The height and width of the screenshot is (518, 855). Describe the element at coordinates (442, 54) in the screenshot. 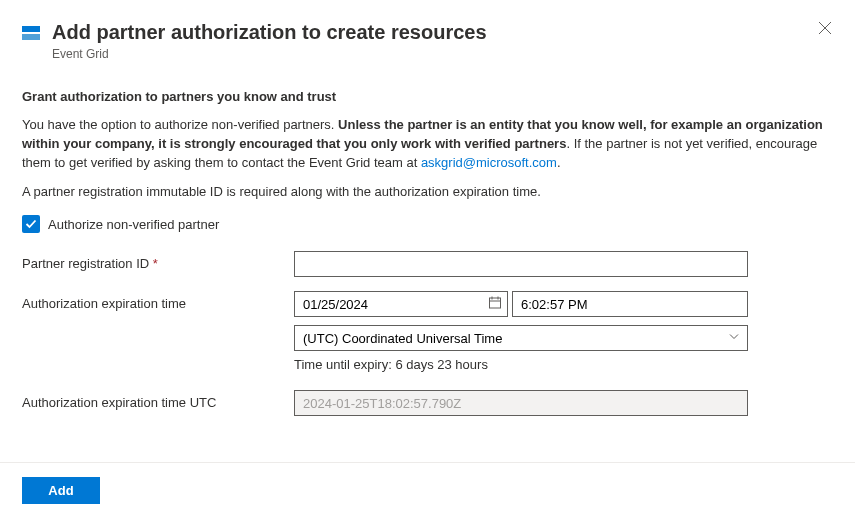

I see `panel-subtitle: Event Grid` at that location.